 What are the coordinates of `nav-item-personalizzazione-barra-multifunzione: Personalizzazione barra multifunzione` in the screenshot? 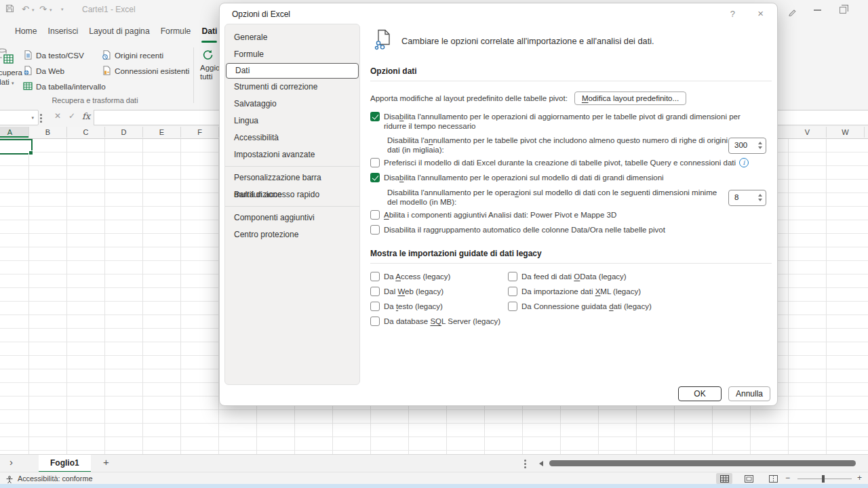 It's located at (292, 178).